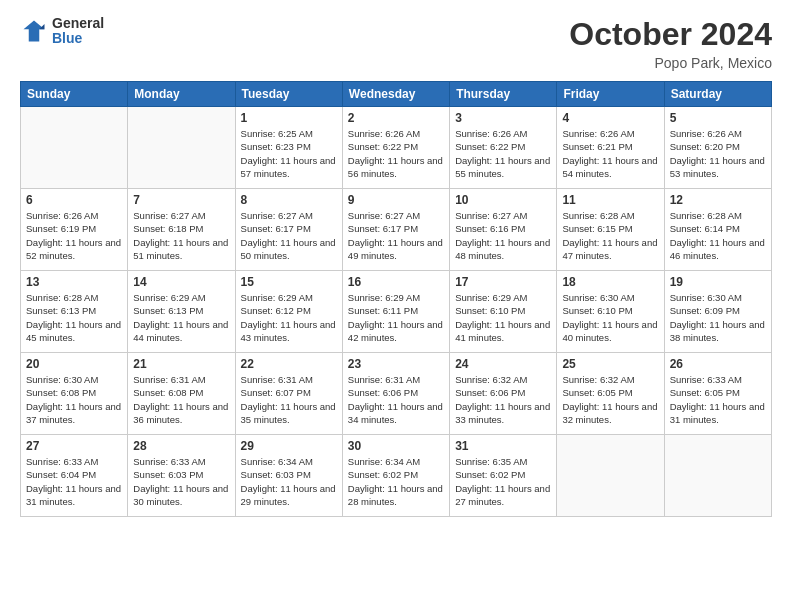  I want to click on calendar-cell: 1Sunrise: 6:25 AMSunset: 6:23 PMDaylight…, so click(288, 148).